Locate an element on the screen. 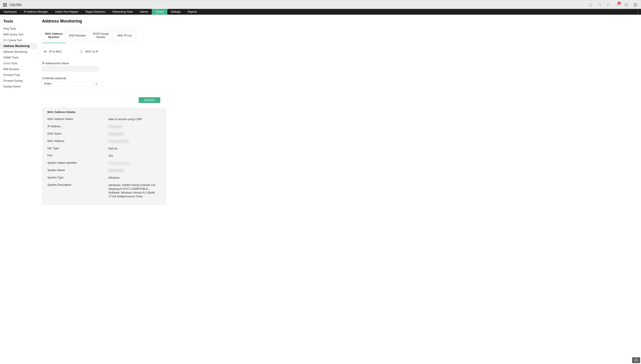 The height and width of the screenshot is (364, 641). detail-row: DNS Namexxxxxxxxxxx is located at coordinates (104, 134).